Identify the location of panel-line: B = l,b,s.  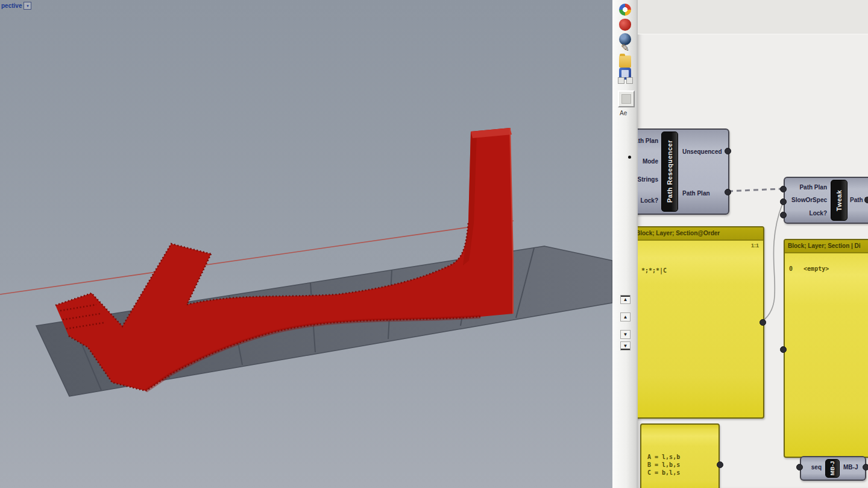
(664, 464).